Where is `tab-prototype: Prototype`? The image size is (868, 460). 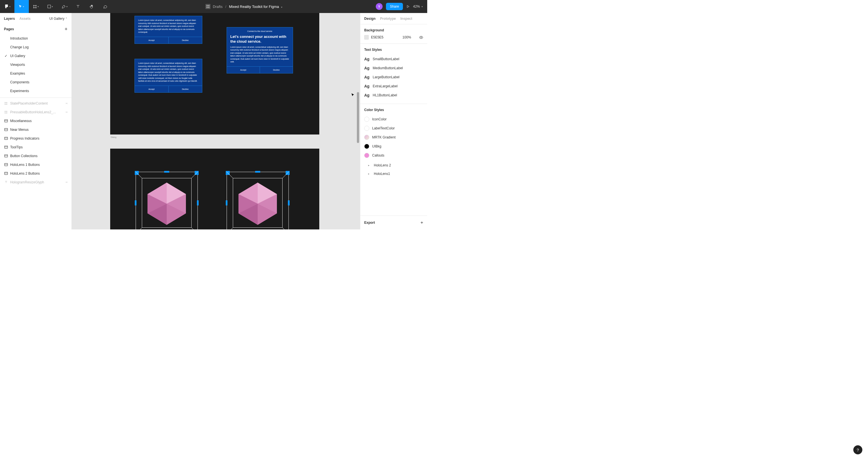 tab-prototype: Prototype is located at coordinates (388, 19).